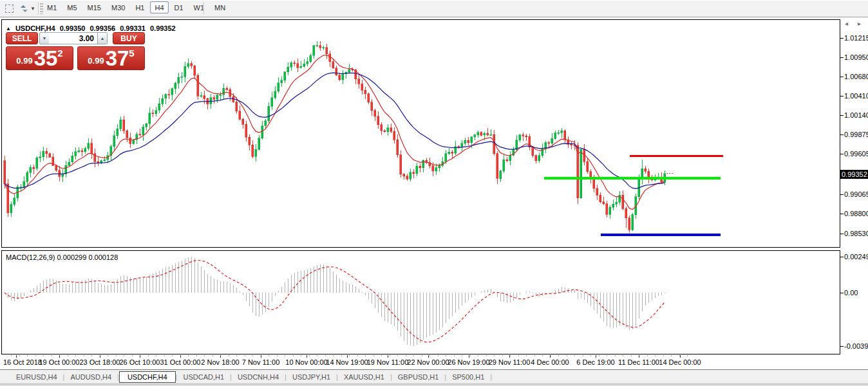  I want to click on time-axis-label: 19 Nov 11:00, so click(388, 362).